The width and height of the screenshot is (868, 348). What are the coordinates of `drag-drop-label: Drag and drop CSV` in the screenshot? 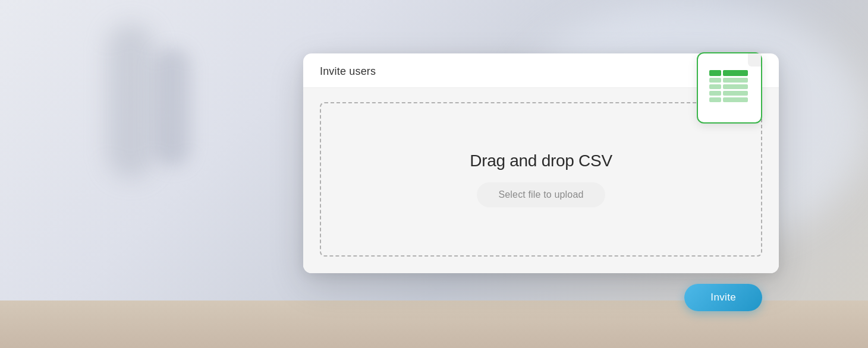 It's located at (541, 161).